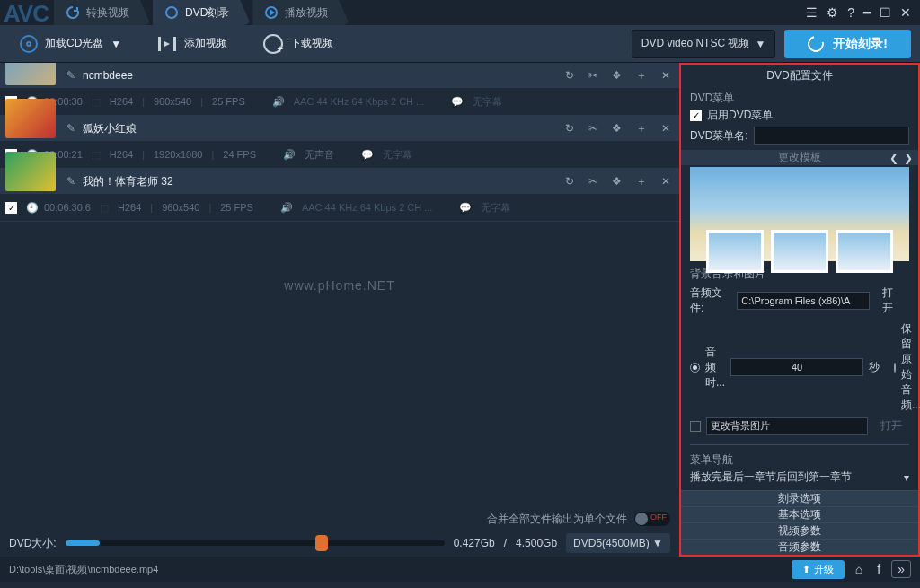 This screenshot has height=588, width=920. What do you see at coordinates (31, 118) in the screenshot?
I see `thumbnail` at bounding box center [31, 118].